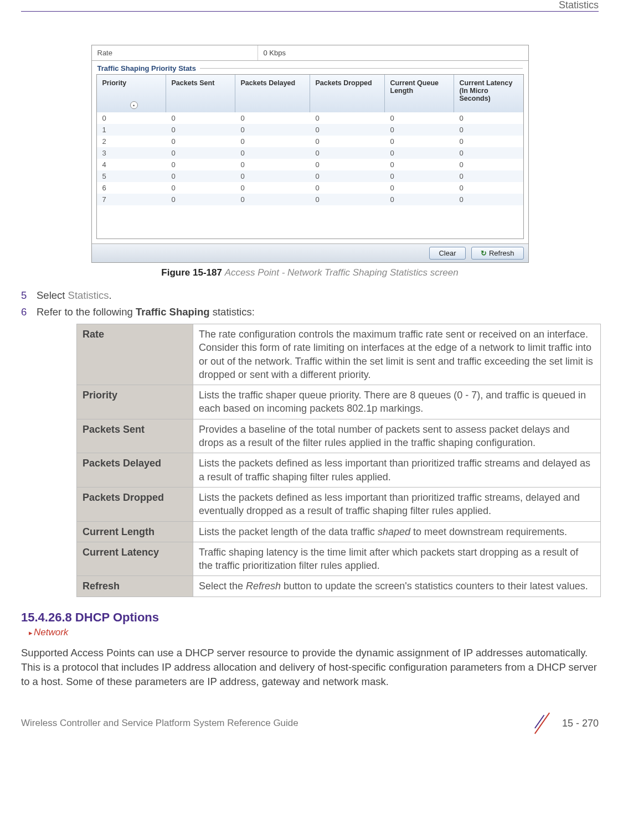  Describe the element at coordinates (420, 94) in the screenshot. I see `col-current-queue: Current Queue Length` at that location.